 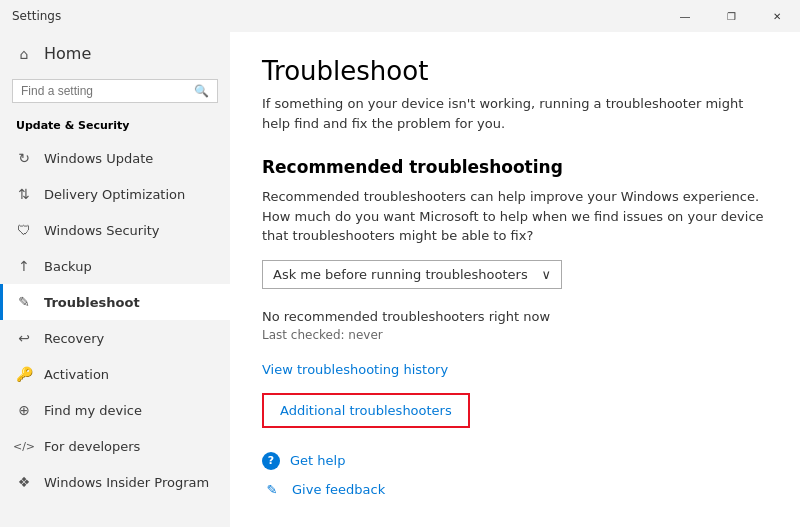 I want to click on last-checked-text: Last checked: never, so click(x=515, y=335).